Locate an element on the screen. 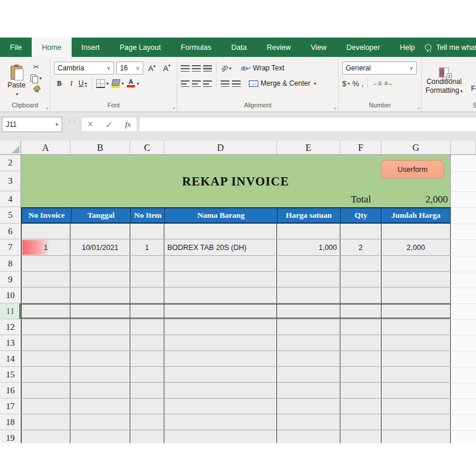 This screenshot has height=476, width=476. tell-me-box: Tell me what you want to is located at coordinates (451, 47).